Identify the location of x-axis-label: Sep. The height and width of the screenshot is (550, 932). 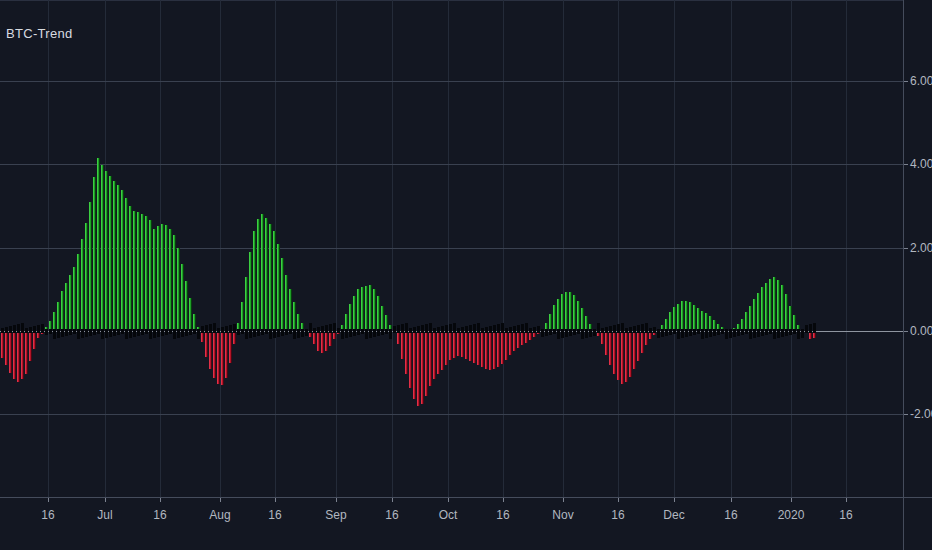
(336, 515).